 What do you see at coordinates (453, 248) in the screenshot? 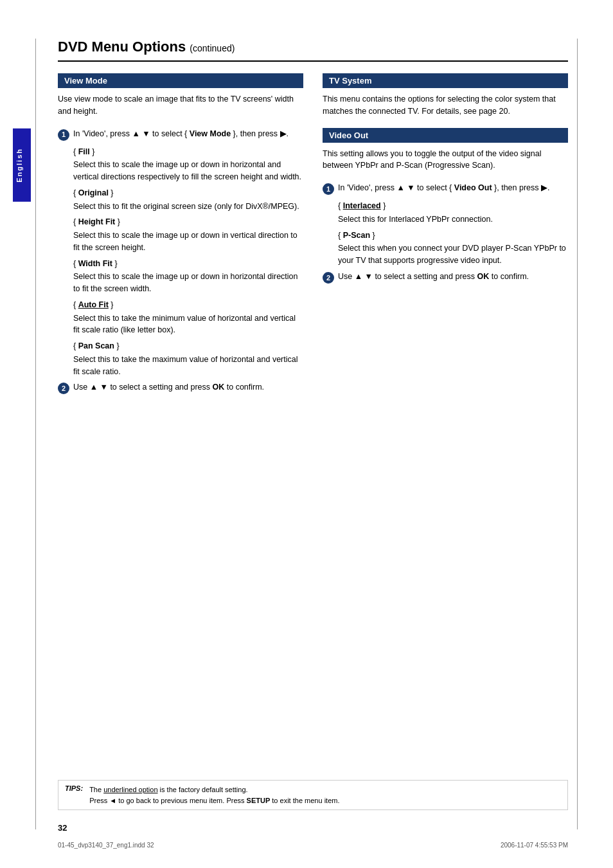
I see `option-p-scan: { P-Scan } Select this when you connect …` at bounding box center [453, 248].